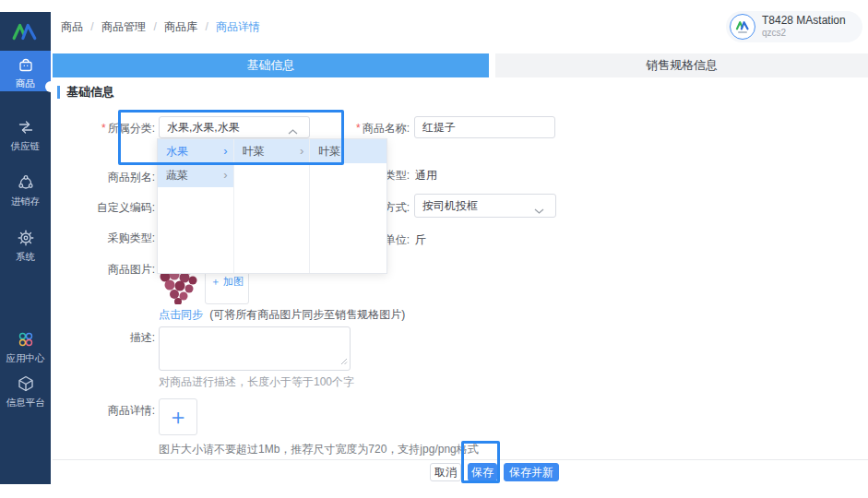 This screenshot has height=498, width=868. What do you see at coordinates (439, 127) in the screenshot?
I see `product-name-value: 红提子` at bounding box center [439, 127].